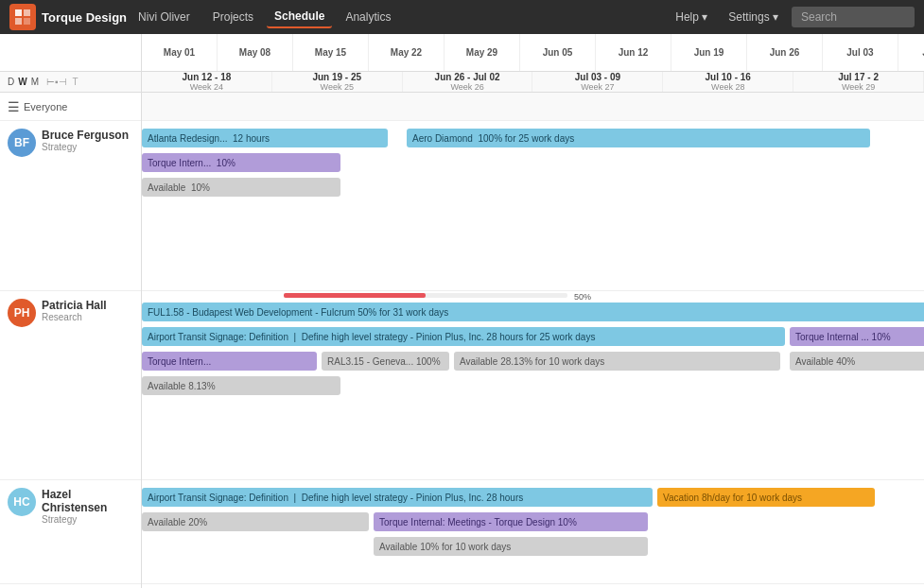 The image size is (924, 588). What do you see at coordinates (71, 340) in the screenshot?
I see `left-panel: ☰ Everyone BF Bruce Ferguson Strategy PH…` at bounding box center [71, 340].